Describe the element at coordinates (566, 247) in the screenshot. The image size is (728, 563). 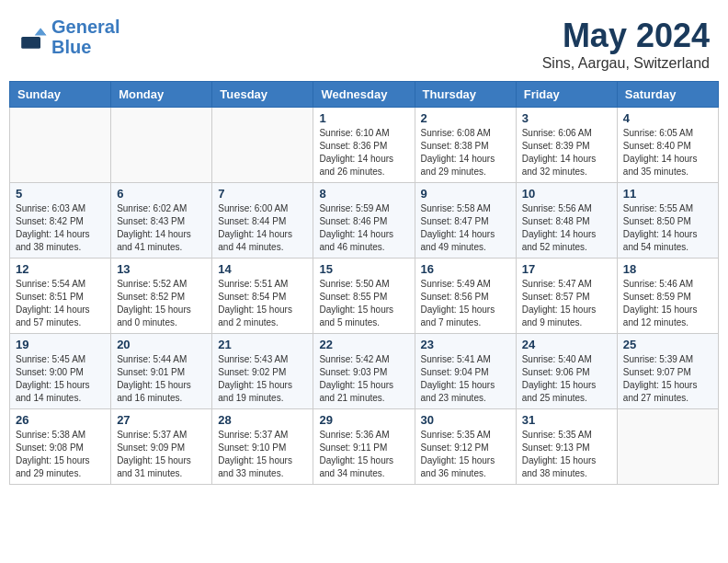
I see `day-info: and 52 minutes.` at that location.